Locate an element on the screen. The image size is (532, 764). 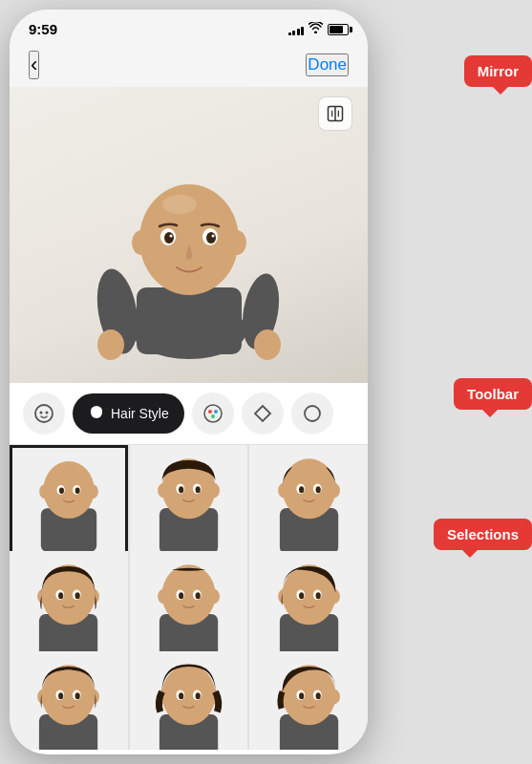
status-time: 9:59 is located at coordinates (43, 29).